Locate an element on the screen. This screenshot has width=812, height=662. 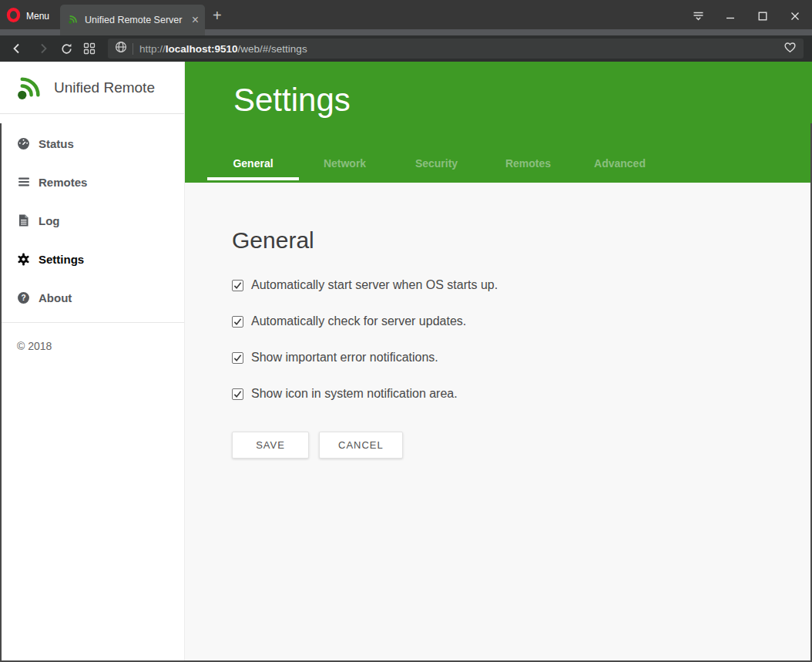
actions-row: SAVE CANCEL is located at coordinates (522, 445).